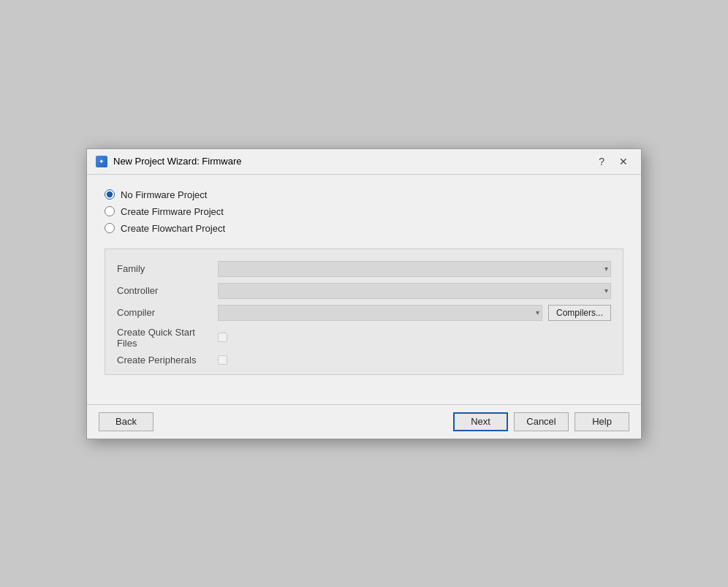 The image size is (728, 587). What do you see at coordinates (364, 162) in the screenshot?
I see `title-bar: New Project Wizard: Firmware ? ✕` at bounding box center [364, 162].